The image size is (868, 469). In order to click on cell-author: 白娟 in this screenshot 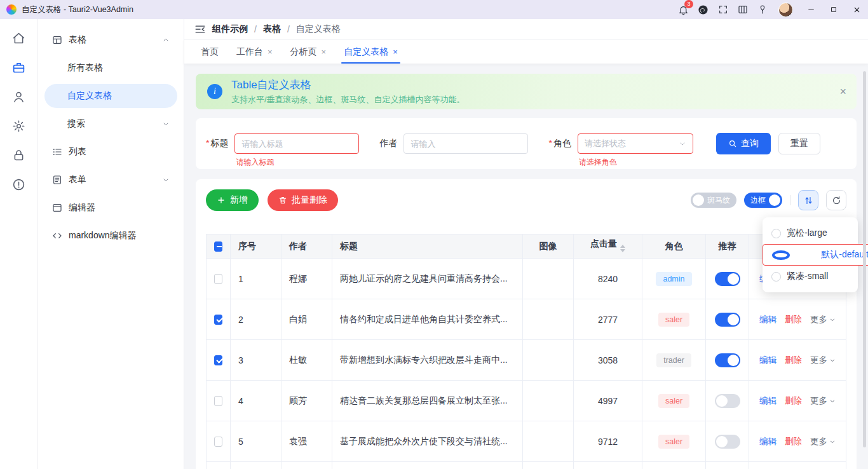, I will do `click(307, 320)`.